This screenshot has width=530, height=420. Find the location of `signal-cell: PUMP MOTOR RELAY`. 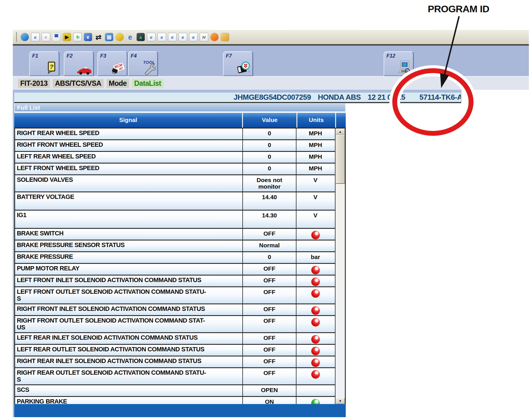

signal-cell: PUMP MOTOR RELAY is located at coordinates (129, 269).